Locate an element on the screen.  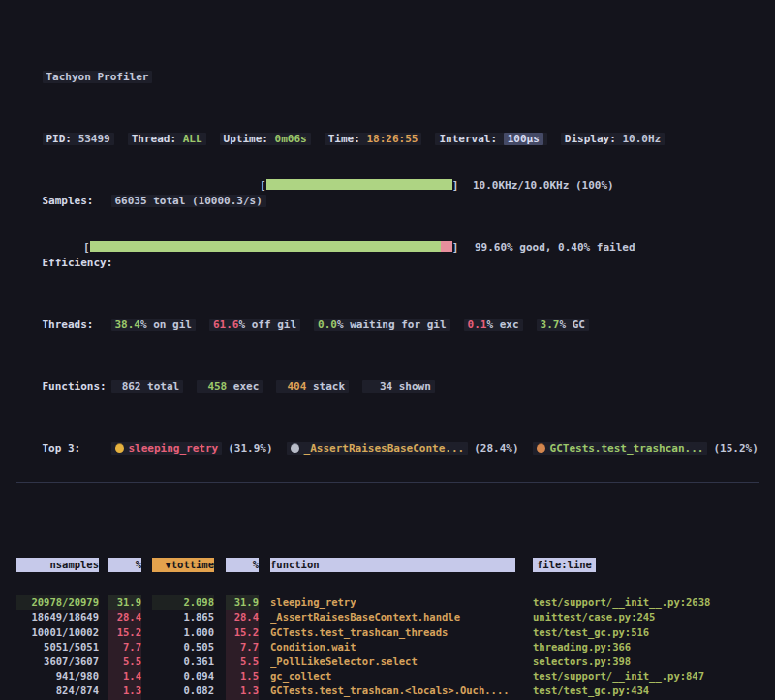
waiting-gil-suffix: % waiting for gil is located at coordinates (391, 325).